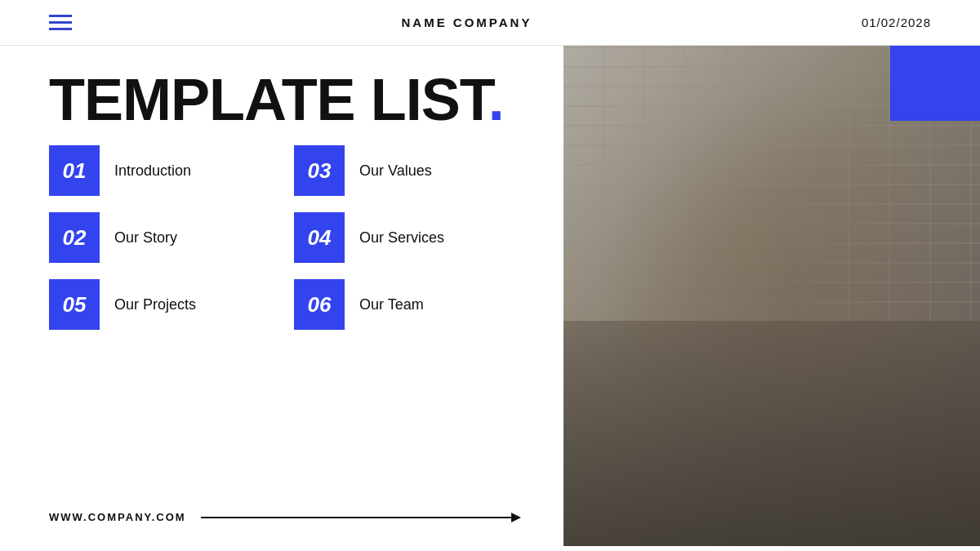 The width and height of the screenshot is (980, 551). Describe the element at coordinates (319, 238) in the screenshot. I see `num-box-04: 04` at that location.